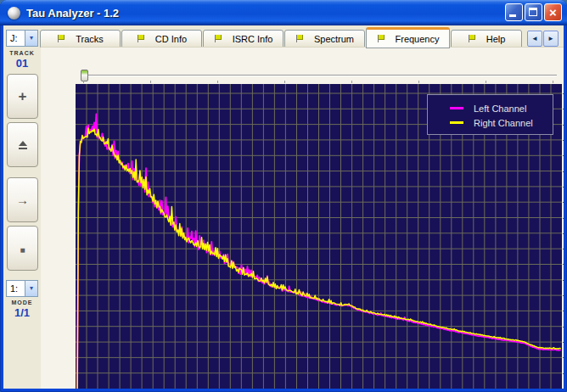 The width and height of the screenshot is (567, 392). I want to click on chart-legend: Left ChannelRight Channel, so click(491, 115).